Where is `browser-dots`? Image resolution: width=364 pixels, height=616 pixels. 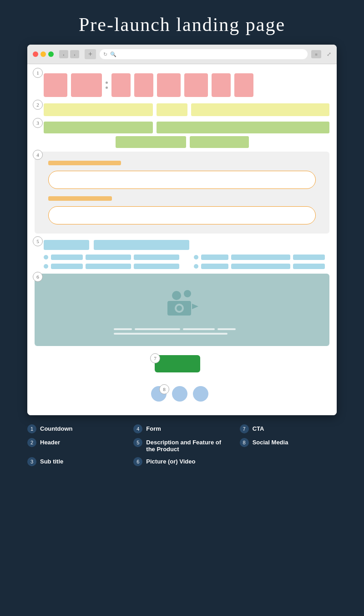 browser-dots is located at coordinates (43, 54).